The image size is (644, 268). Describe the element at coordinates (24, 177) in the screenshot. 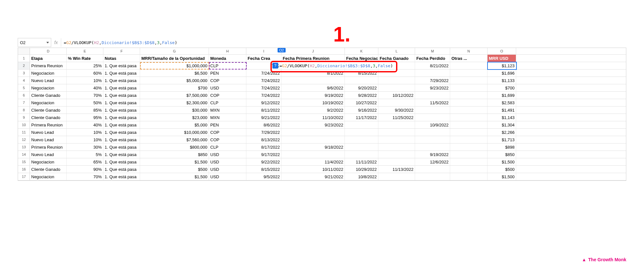

I see `row-number: 17` at that location.